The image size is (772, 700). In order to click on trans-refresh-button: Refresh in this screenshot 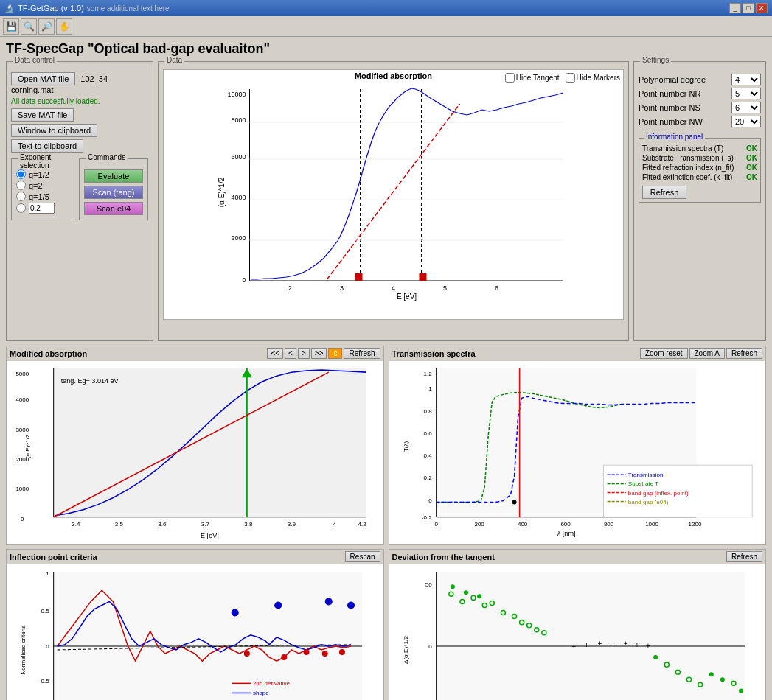, I will do `click(745, 354)`.